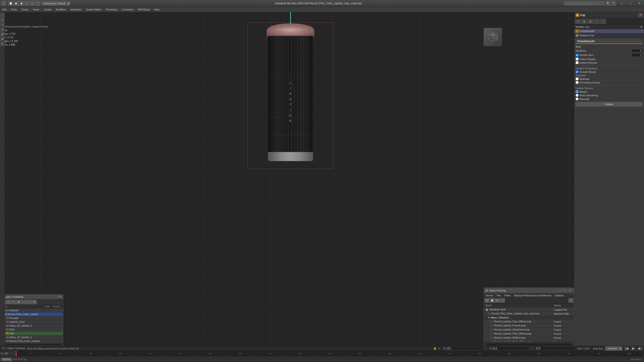 This screenshot has width=644, height=362. What do you see at coordinates (94, 9) in the screenshot?
I see `menu-graph-editors: Graph Editors` at bounding box center [94, 9].